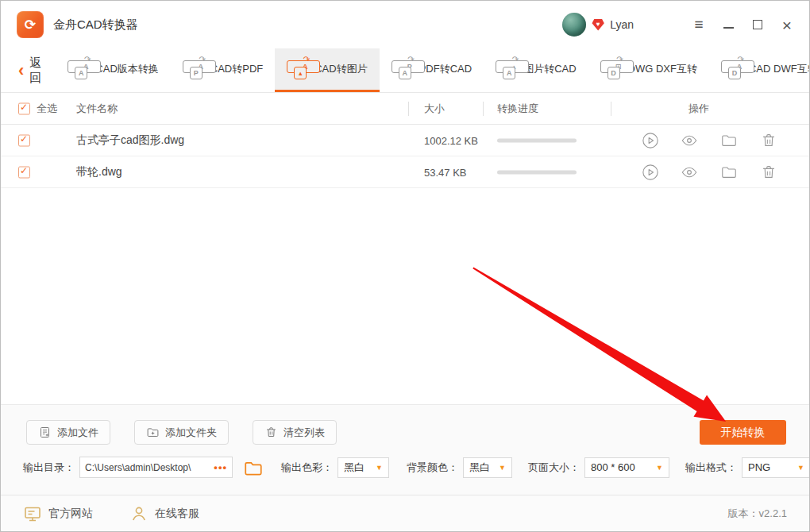  I want to click on minimize-icon, so click(728, 25).